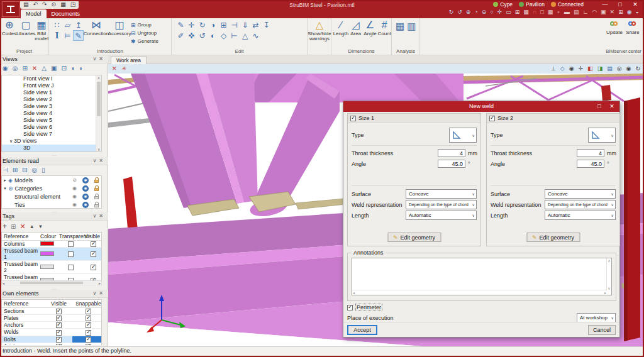 The image size is (644, 357). Describe the element at coordinates (542, 13) in the screenshot. I see `frame-toggle-icon: □` at that location.